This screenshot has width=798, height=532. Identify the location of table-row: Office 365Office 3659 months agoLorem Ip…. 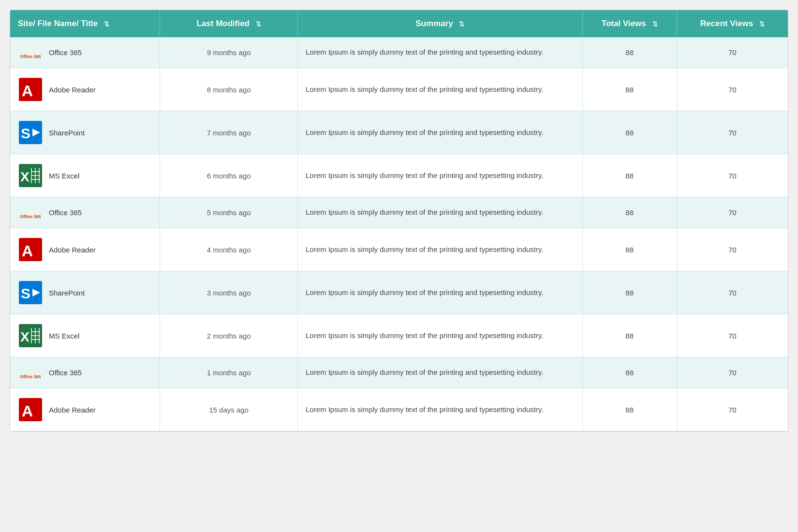
(399, 53).